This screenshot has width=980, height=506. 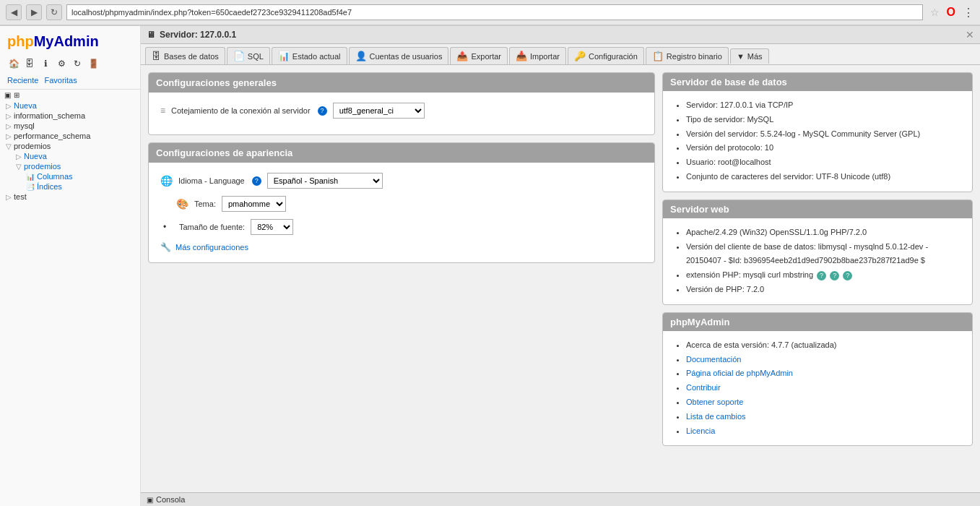 What do you see at coordinates (23, 80) in the screenshot?
I see `recent-link: Reciente` at bounding box center [23, 80].